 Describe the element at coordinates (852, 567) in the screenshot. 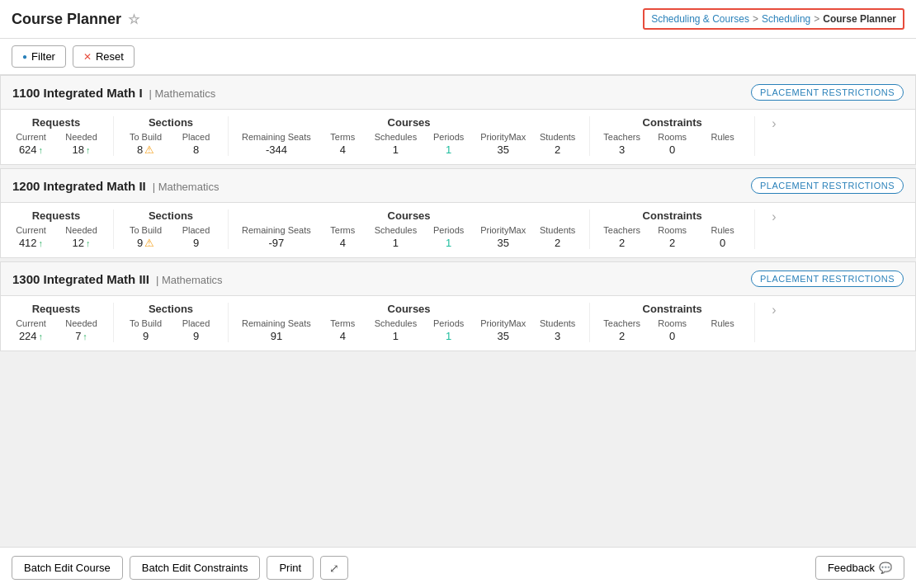

I see `feedback-label: Feedback` at that location.